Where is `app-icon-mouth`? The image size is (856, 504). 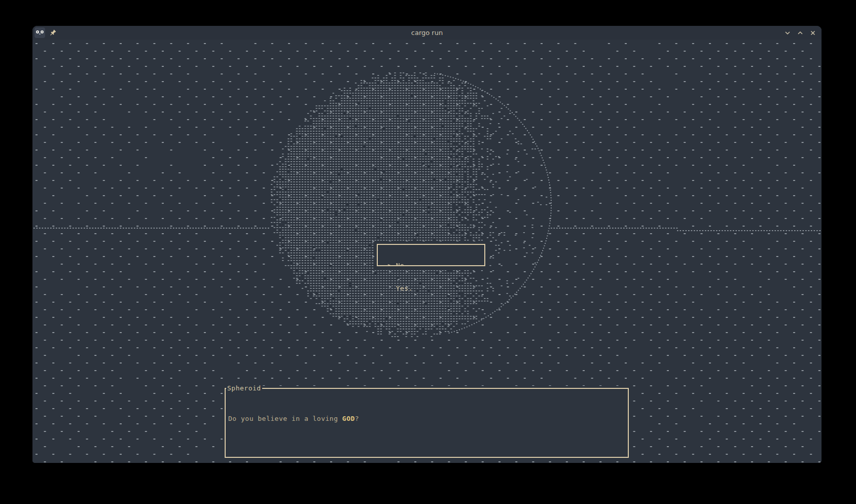
app-icon-mouth is located at coordinates (40, 34).